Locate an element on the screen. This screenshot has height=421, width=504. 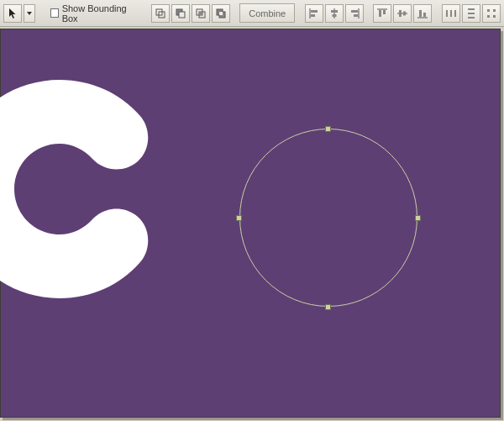
align-top-button is located at coordinates (382, 13).